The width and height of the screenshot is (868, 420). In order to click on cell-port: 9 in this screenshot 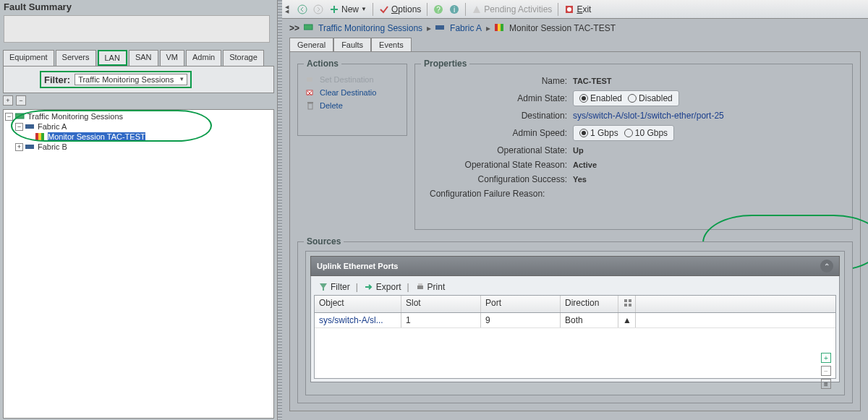, I will do `click(521, 320)`.